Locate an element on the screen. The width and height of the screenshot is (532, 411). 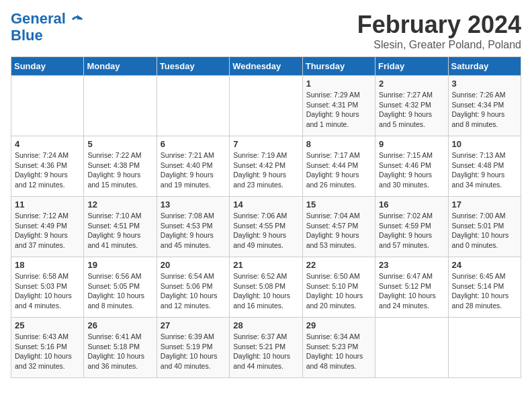
day-info: Sunrise: 7:15 AM Sunset: 4:46 PM Dayligh… is located at coordinates (411, 171).